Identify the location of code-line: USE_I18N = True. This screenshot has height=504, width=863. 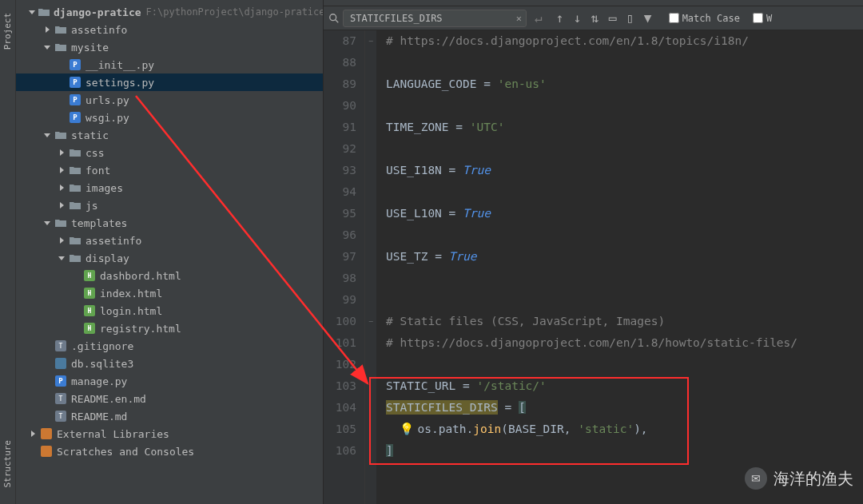
(625, 171).